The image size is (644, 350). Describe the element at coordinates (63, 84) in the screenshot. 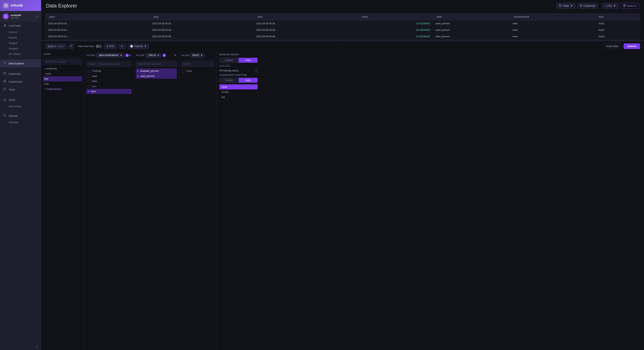

I see `list-item: tsdb` at that location.